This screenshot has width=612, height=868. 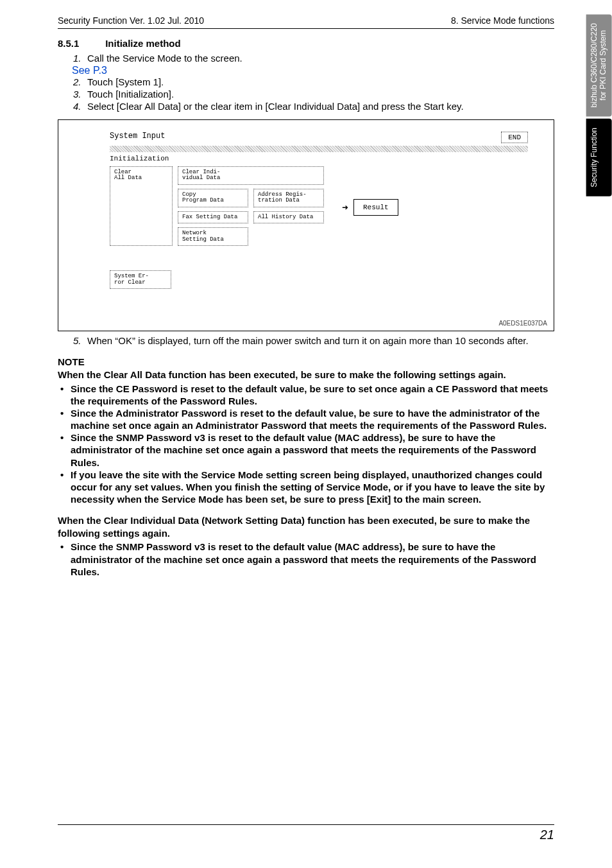 I want to click on fig-system-input: System Input, so click(x=137, y=136).